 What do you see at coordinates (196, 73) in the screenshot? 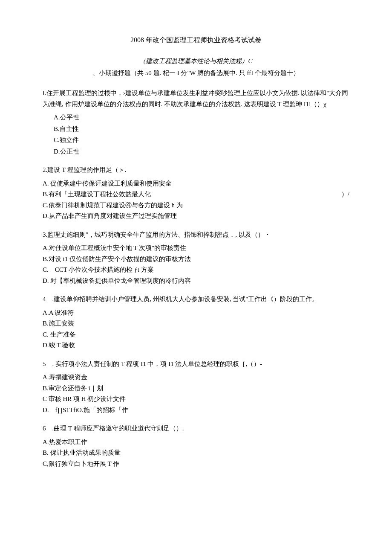
I see `exam-instruction: 、小期逡抒题（共 50 题. 杞一 I 分"W 膊的备选展中. 只 ffI 个最…` at bounding box center [196, 73].